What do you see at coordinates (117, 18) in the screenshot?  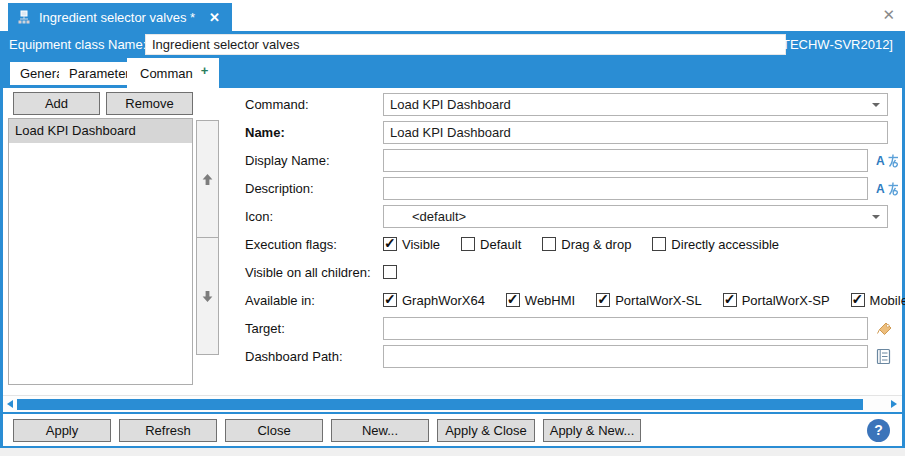 I see `document-tab-title: Ingredient selector valves *` at bounding box center [117, 18].